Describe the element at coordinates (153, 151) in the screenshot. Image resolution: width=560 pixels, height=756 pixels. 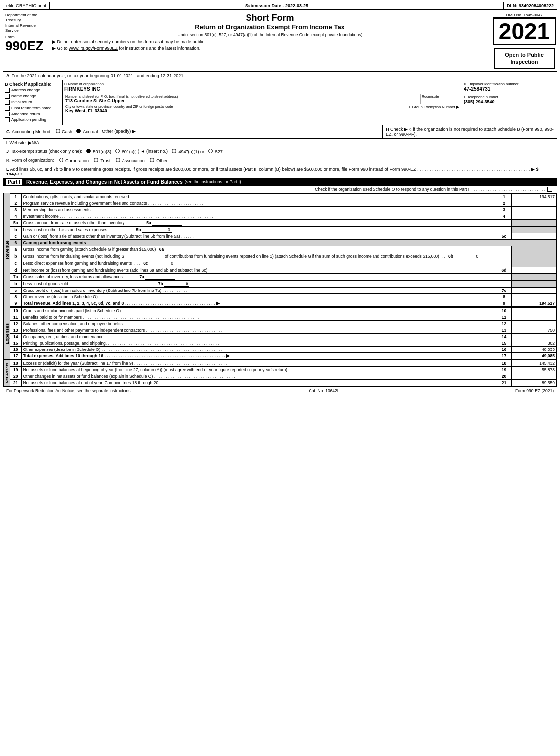
I see `j-option-3: ) ◄ (insert no.)` at that location.